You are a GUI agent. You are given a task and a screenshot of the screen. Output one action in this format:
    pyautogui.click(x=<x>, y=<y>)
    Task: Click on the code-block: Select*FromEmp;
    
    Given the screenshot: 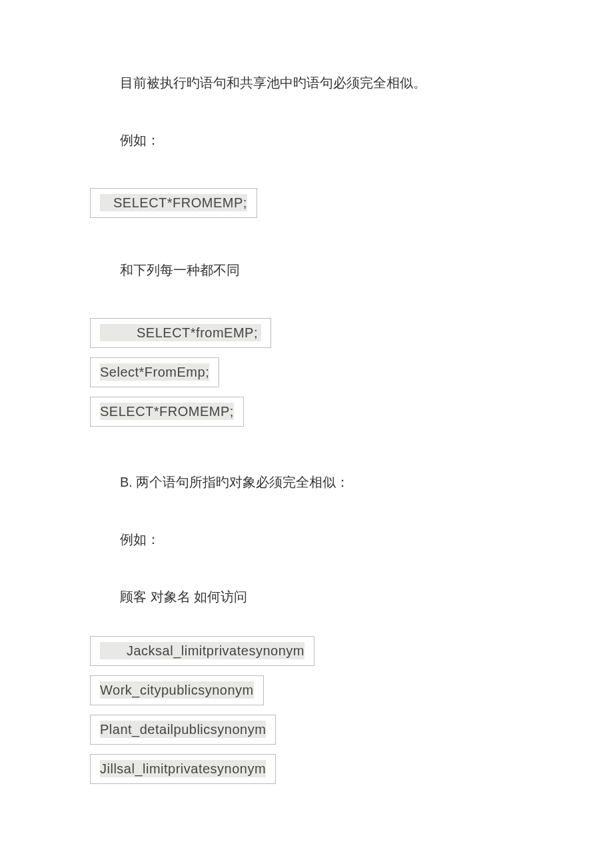 What is the action you would take?
    pyautogui.click(x=155, y=372)
    